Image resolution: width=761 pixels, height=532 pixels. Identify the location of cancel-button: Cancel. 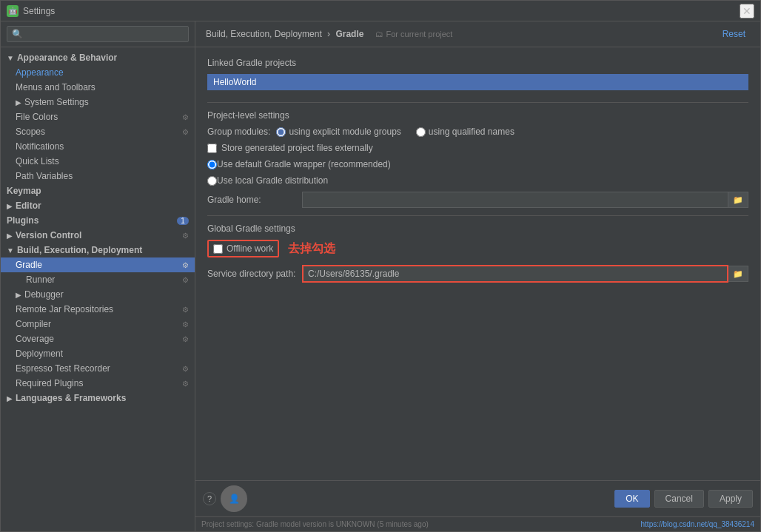
(680, 499).